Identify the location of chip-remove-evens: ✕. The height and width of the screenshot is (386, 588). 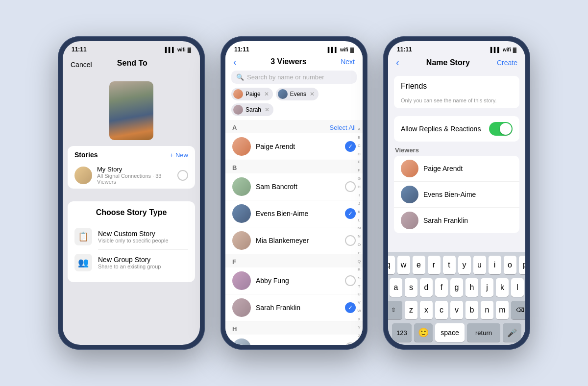
(312, 94).